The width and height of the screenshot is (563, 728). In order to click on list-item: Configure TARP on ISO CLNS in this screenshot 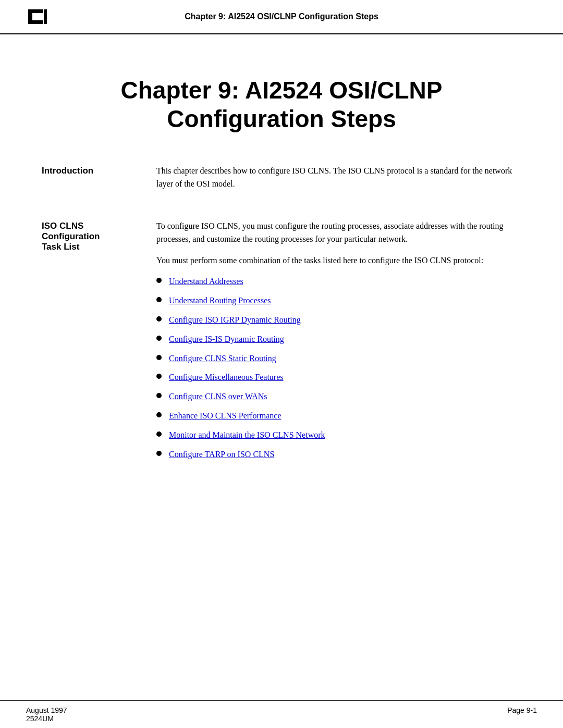, I will do `click(339, 454)`.